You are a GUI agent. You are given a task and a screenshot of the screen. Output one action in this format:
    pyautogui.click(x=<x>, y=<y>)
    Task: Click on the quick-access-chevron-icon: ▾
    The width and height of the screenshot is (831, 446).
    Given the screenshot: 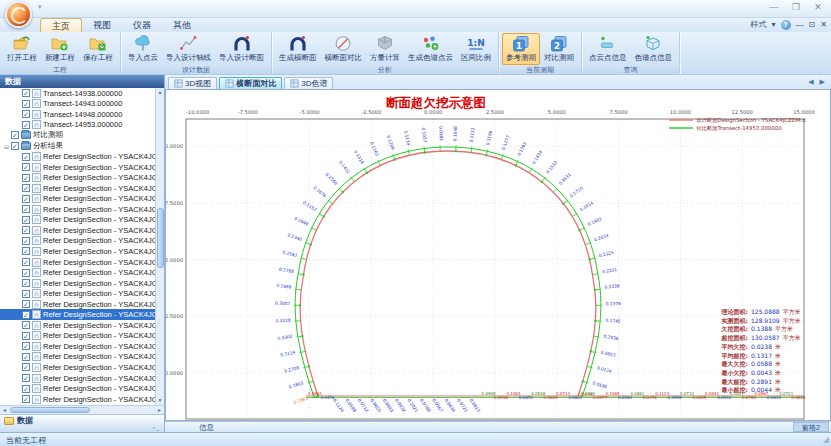 What is the action you would take?
    pyautogui.click(x=40, y=7)
    